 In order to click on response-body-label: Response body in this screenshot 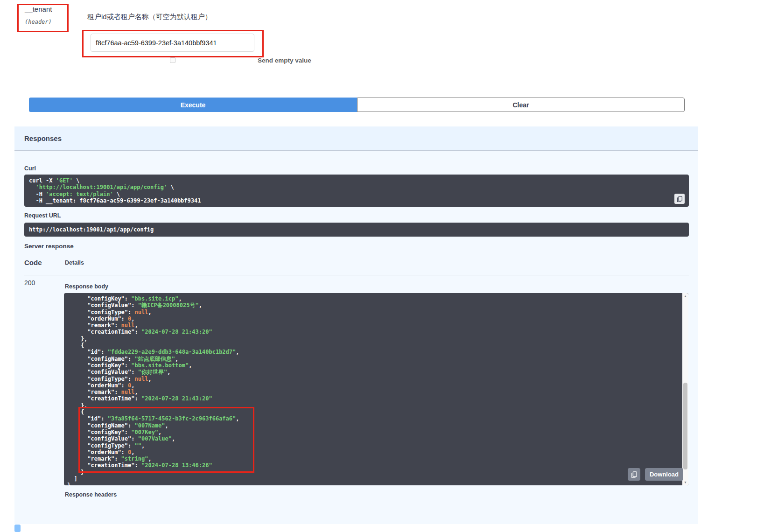, I will do `click(87, 287)`.